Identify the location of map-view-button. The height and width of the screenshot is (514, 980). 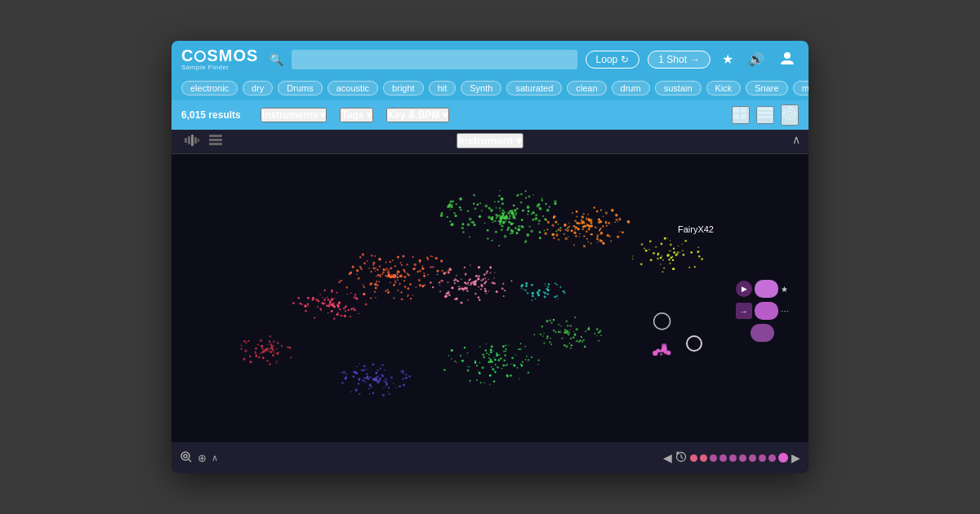
(790, 115).